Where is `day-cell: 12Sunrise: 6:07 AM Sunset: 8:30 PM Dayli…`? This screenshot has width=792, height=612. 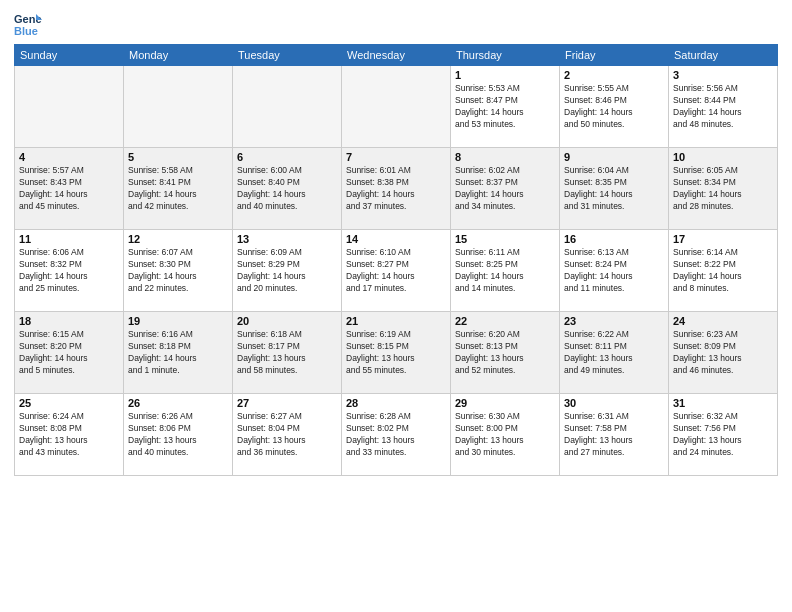
day-cell: 12Sunrise: 6:07 AM Sunset: 8:30 PM Dayli… is located at coordinates (178, 271).